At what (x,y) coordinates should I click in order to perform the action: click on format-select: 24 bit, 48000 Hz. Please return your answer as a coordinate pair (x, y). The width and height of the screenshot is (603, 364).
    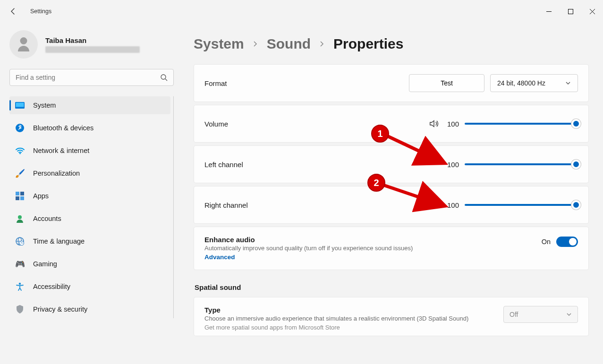
    Looking at the image, I should click on (534, 83).